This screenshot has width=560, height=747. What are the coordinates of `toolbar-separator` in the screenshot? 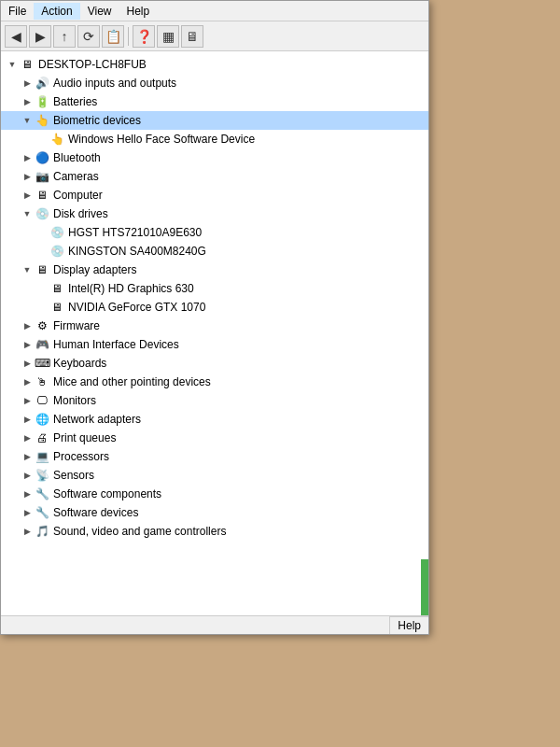 It's located at (129, 36).